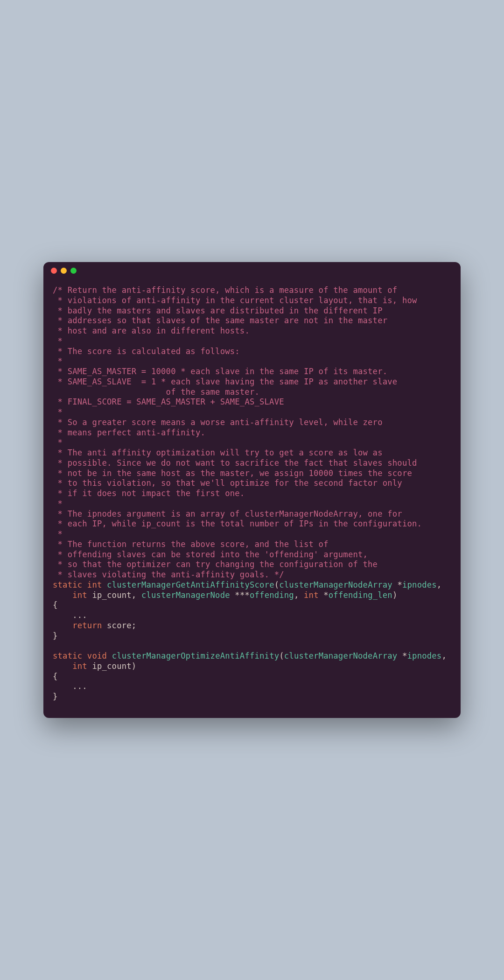 Image resolution: width=504 pixels, height=980 pixels. Describe the element at coordinates (54, 271) in the screenshot. I see `close-button` at that location.